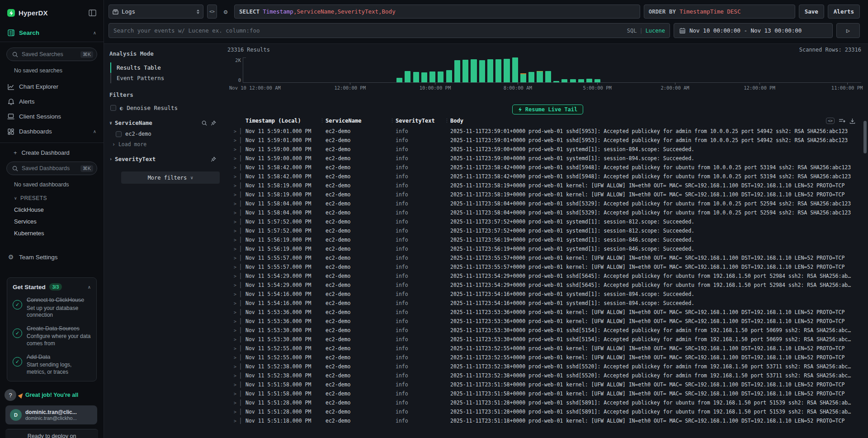  Describe the element at coordinates (52, 219) in the screenshot. I see `sidebar-item-services: Services` at that location.